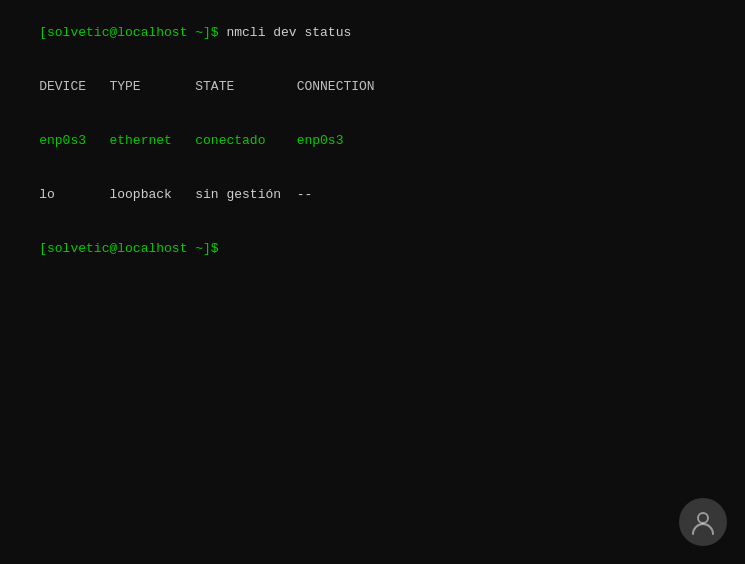  Describe the element at coordinates (132, 32) in the screenshot. I see `prompt-1: [solvetic@localhost ~]$` at that location.